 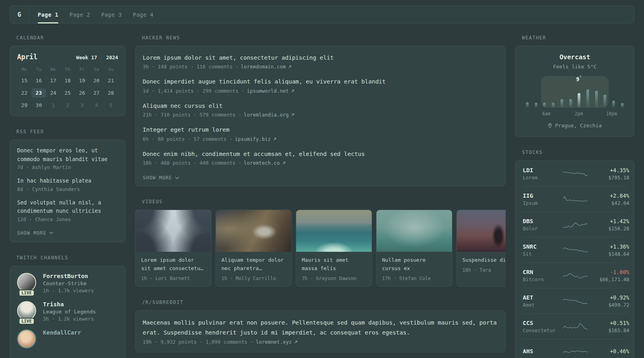 What do you see at coordinates (575, 275) in the screenshot?
I see `stock-row: CRN Bitcorn -1.00% $66,171.48` at bounding box center [575, 275].